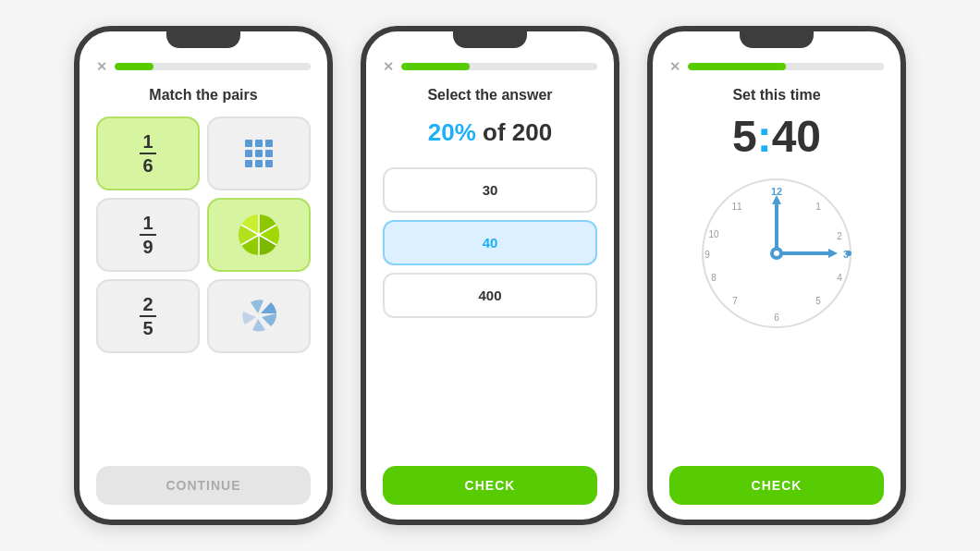 The width and height of the screenshot is (980, 551). I want to click on pairs-grid: 1 6 1 9, so click(203, 235).